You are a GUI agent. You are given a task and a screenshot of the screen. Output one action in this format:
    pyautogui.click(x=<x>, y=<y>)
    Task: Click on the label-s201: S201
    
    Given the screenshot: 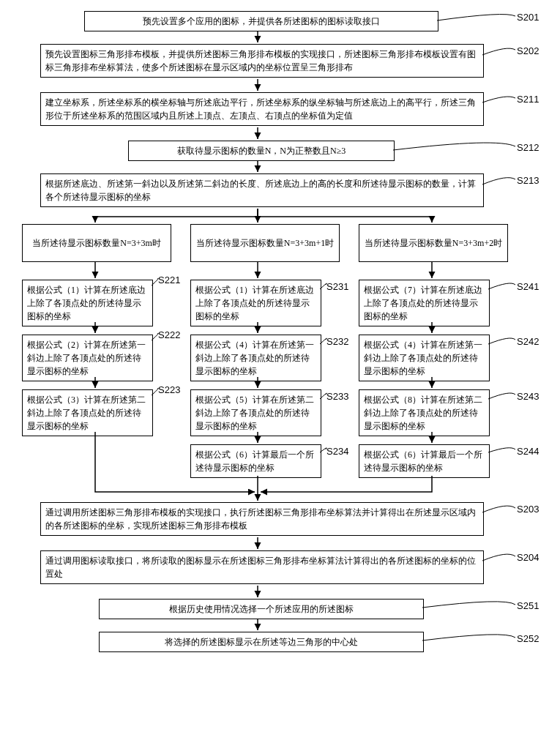 What is the action you would take?
    pyautogui.click(x=528, y=18)
    